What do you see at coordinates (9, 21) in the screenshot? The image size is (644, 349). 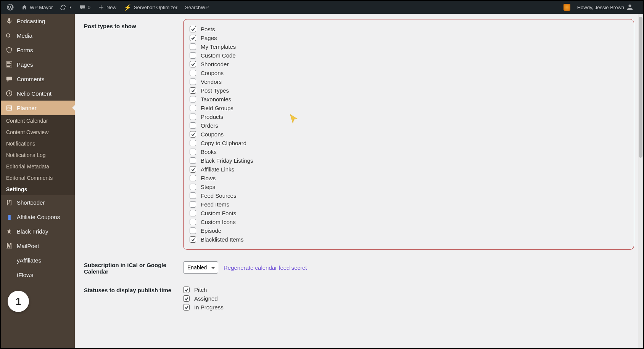 I see `mic-icon` at bounding box center [9, 21].